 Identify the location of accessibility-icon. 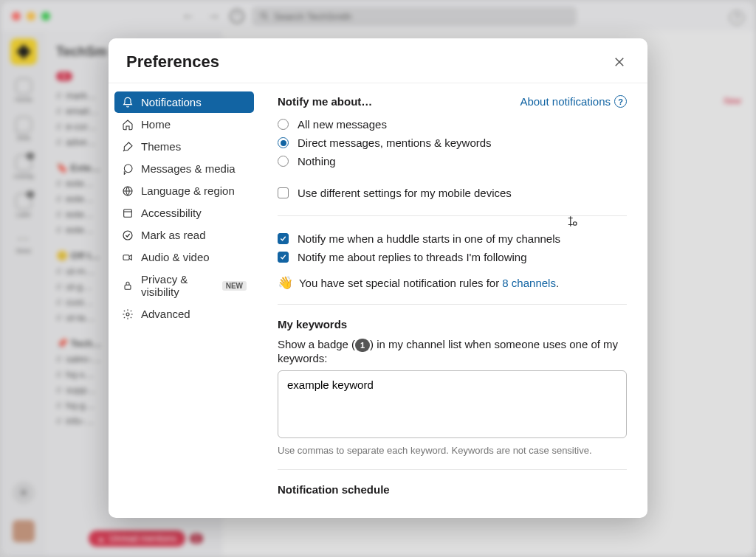
(128, 213).